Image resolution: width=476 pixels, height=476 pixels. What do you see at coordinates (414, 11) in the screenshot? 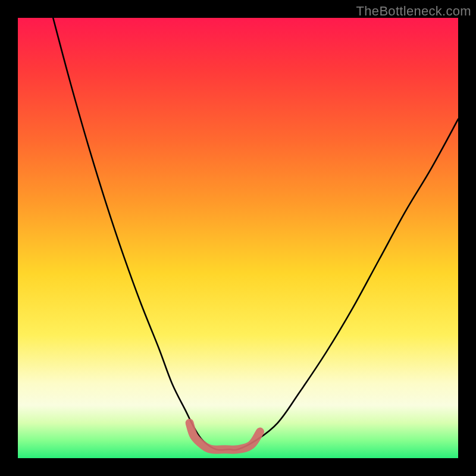
I see `watermark-text: TheBottleneck.com` at bounding box center [414, 11].